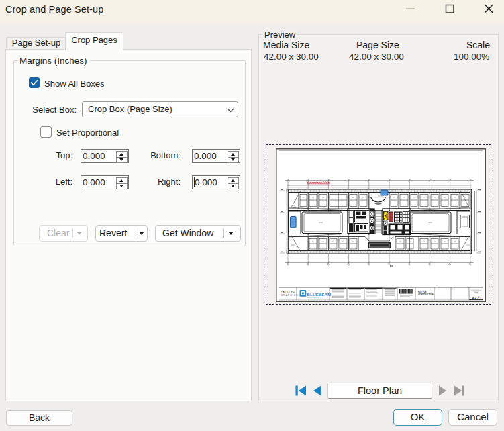  Describe the element at coordinates (319, 294) in the screenshot. I see `svg-text: BLUEBEAM` at that location.